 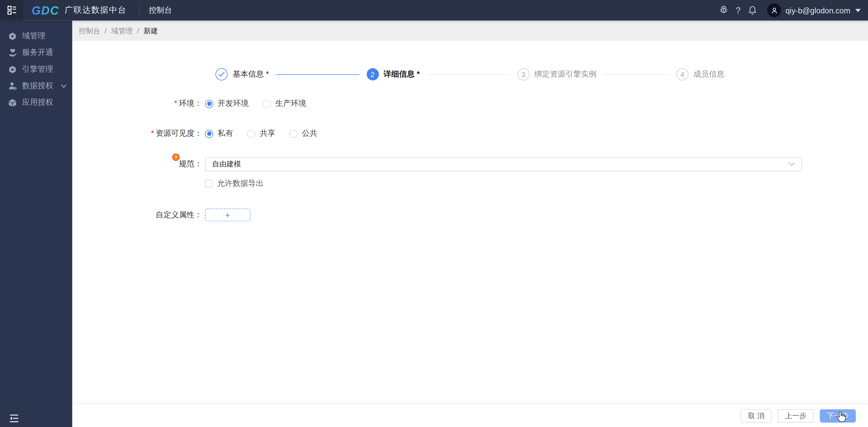 I want to click on step-member-info: 4 成员信息, so click(x=700, y=74).